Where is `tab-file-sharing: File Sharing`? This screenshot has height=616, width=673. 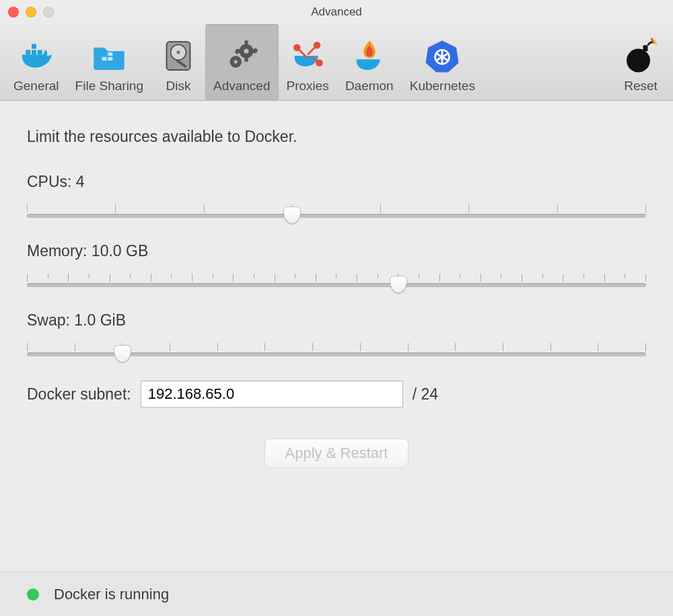 tab-file-sharing: File Sharing is located at coordinates (109, 62).